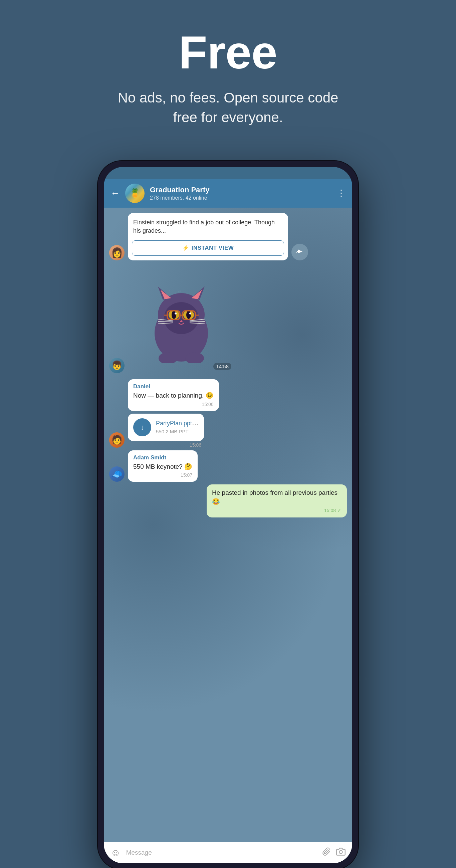  What do you see at coordinates (177, 431) in the screenshot?
I see `file-meta: 550.2 MB PPT` at bounding box center [177, 431].